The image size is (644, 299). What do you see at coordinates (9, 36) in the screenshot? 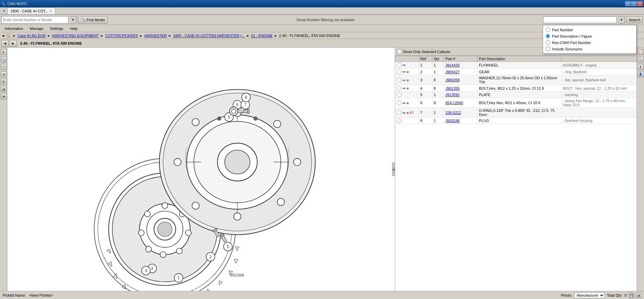
I see `nav-home-icon: 🏠` at bounding box center [9, 36].